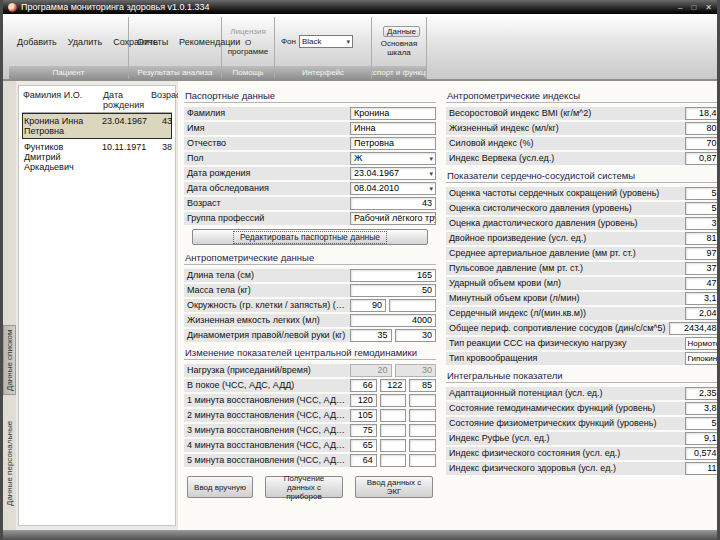 This screenshot has height=540, width=720. Describe the element at coordinates (220, 487) in the screenshot. I see `manual-input-button: Ввод вручную` at that location.